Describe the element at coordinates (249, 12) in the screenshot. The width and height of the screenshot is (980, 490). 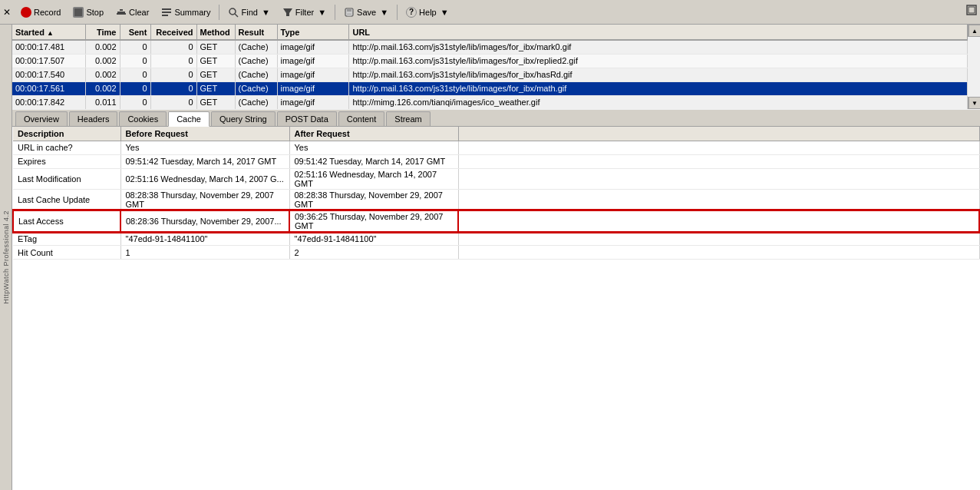
I see `find-button: Find ▼` at that location.